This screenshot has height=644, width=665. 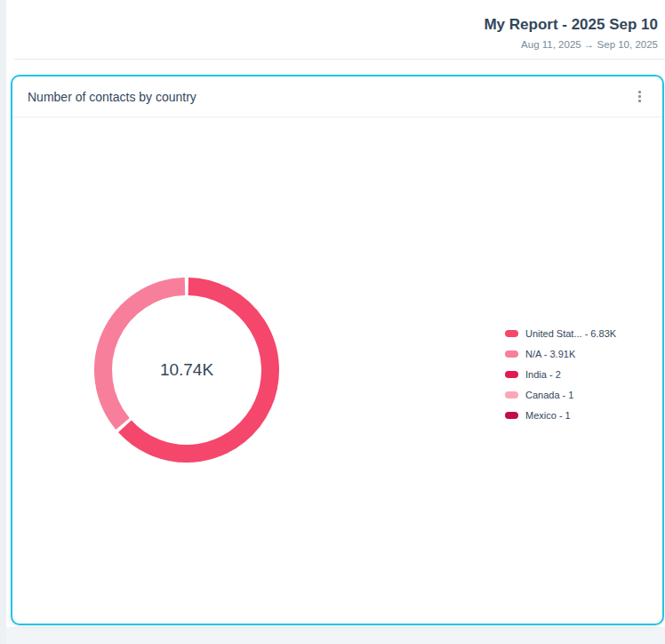 I want to click on card-header: Number of contacts by country, so click(x=338, y=97).